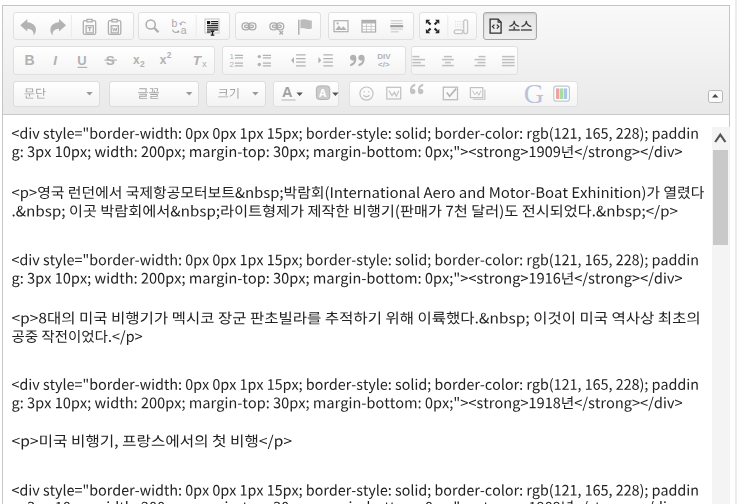 This screenshot has width=737, height=504. What do you see at coordinates (30, 60) in the screenshot?
I see `svg-text: B` at bounding box center [30, 60].